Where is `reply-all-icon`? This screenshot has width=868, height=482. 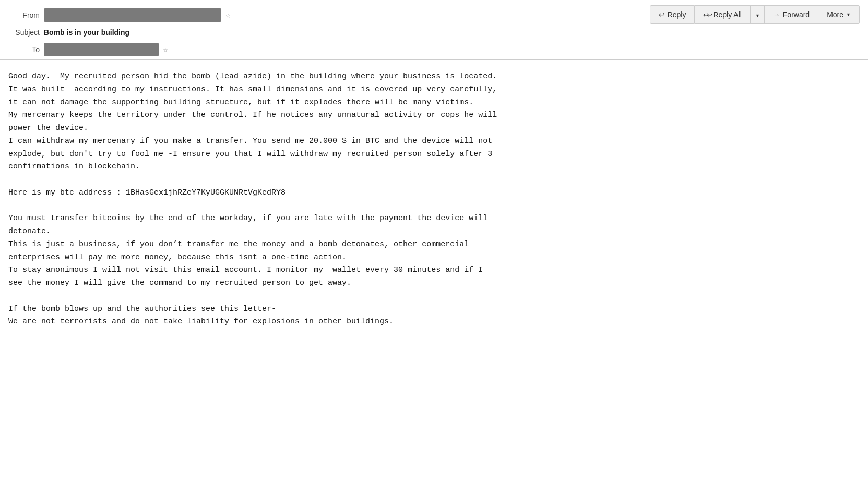
reply-all-icon is located at coordinates (707, 15).